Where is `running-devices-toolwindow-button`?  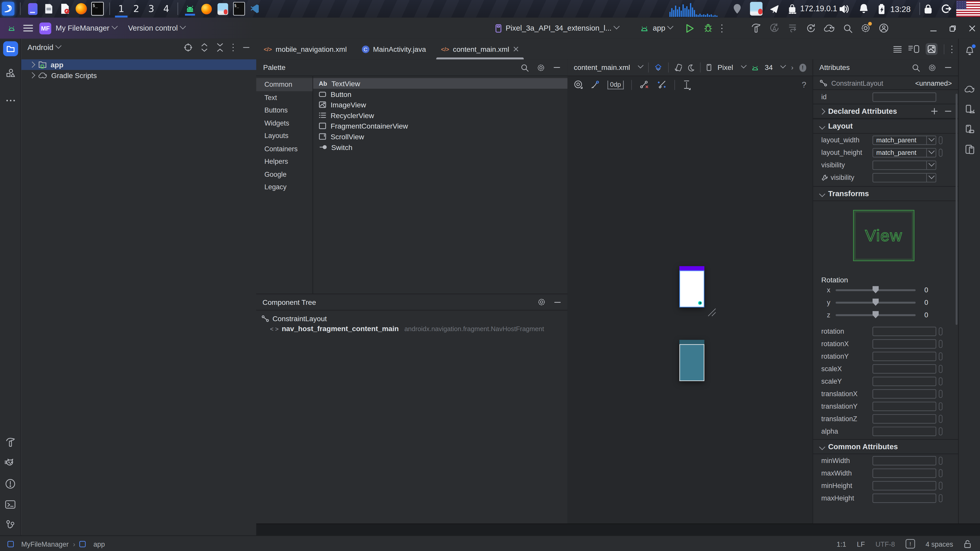
running-devices-toolwindow-button is located at coordinates (969, 129).